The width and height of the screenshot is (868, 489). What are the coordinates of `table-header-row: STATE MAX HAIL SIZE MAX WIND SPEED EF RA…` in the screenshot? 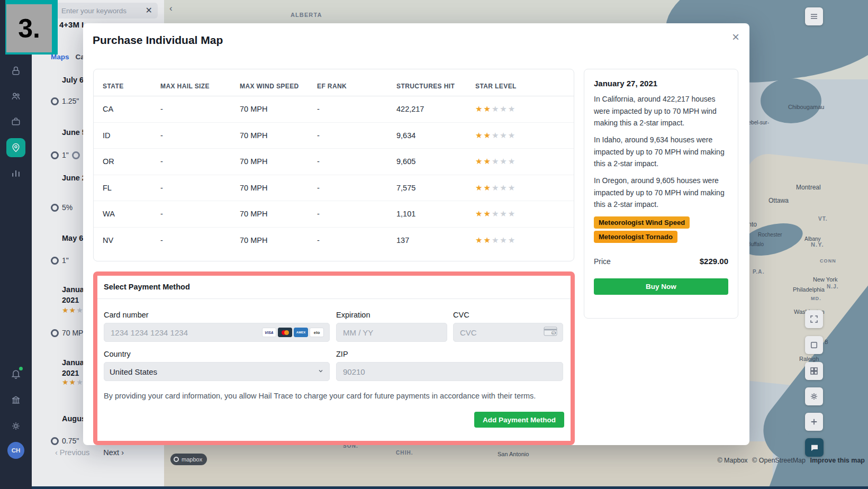 It's located at (333, 87).